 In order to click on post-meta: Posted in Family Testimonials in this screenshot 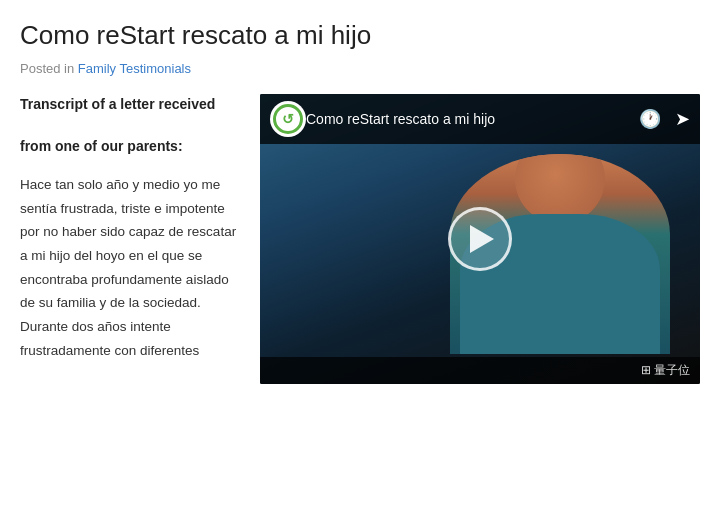, I will do `click(360, 68)`.